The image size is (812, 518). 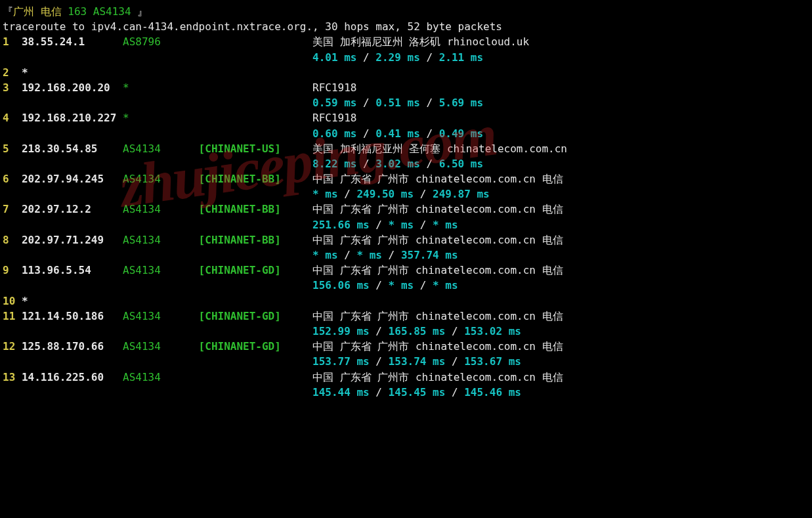 I want to click on hop-ip: 38.55.24.1, so click(x=72, y=42).